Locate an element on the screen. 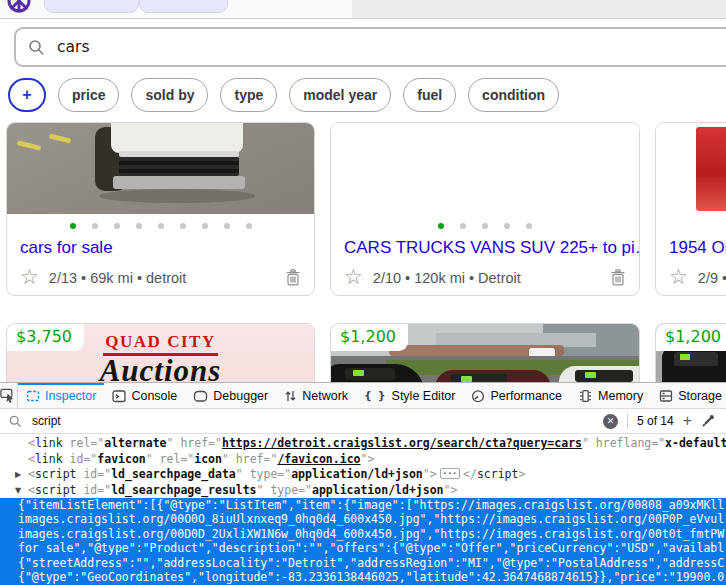 This screenshot has width=726, height=585. devtools-search-row: ✕ 5 of 14 + is located at coordinates (363, 422).